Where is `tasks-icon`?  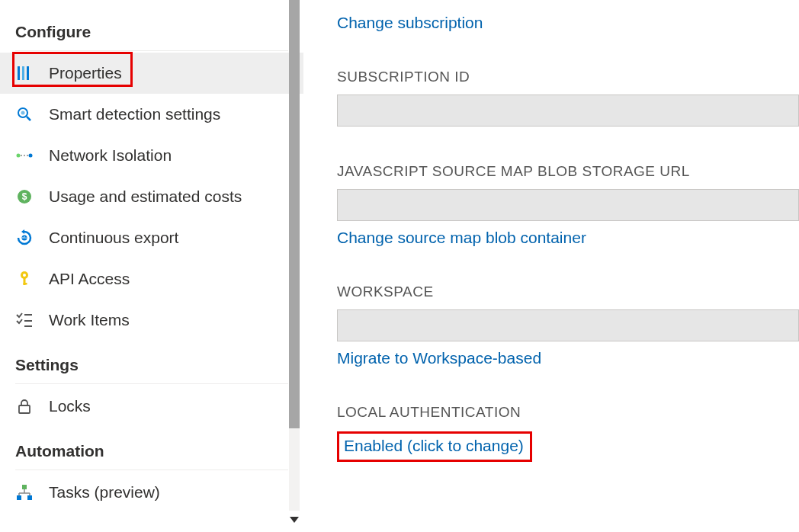
tasks-icon is located at coordinates (24, 492).